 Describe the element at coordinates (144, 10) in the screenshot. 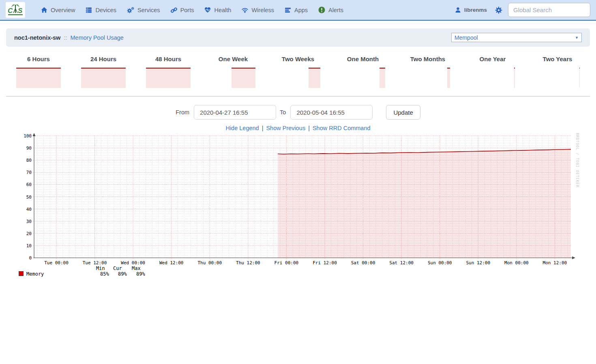

I see `nav-item-services: Services` at that location.